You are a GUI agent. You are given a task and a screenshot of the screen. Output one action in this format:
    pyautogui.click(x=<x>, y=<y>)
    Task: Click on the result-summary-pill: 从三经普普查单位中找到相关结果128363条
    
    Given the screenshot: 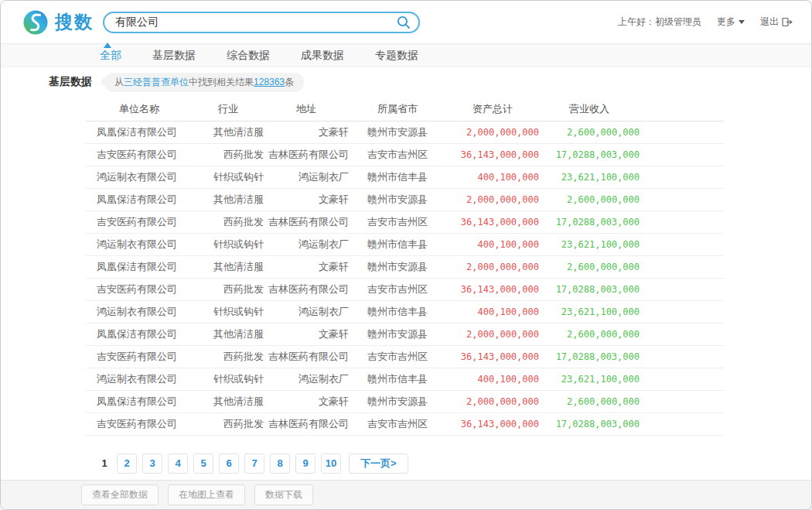 What is the action you would take?
    pyautogui.click(x=204, y=82)
    